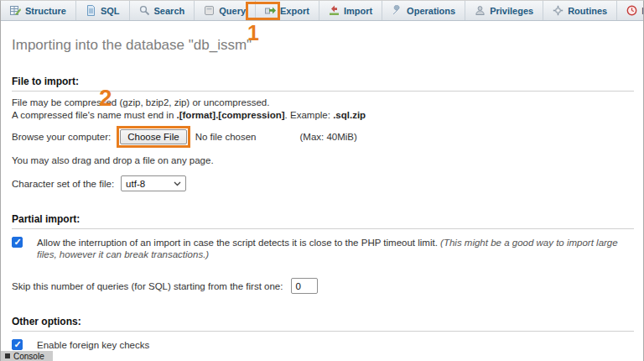 The width and height of the screenshot is (644, 361). I want to click on tab-structure-label: Structure, so click(45, 11).